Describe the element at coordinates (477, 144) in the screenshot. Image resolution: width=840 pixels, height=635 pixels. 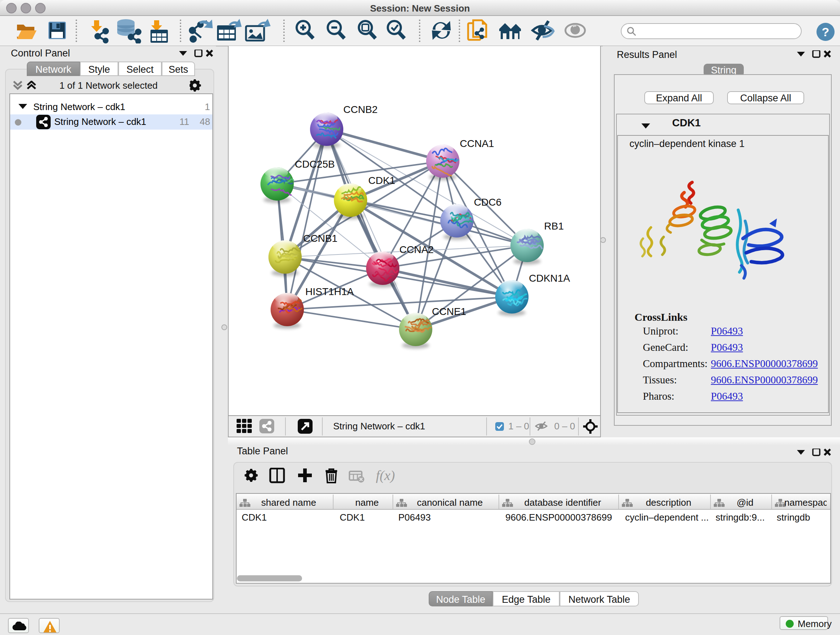
I see `svg-text: CCNA1` at that location.